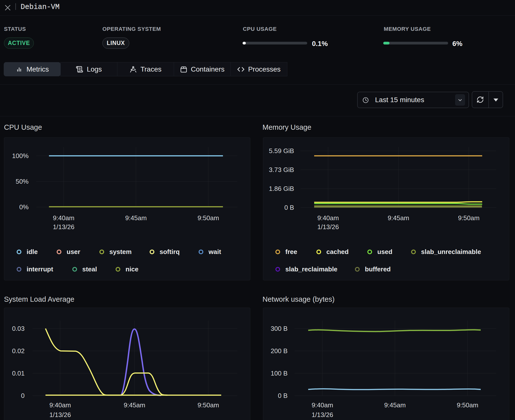 The width and height of the screenshot is (515, 420). I want to click on svg-text: 5.59 GiB, so click(281, 151).